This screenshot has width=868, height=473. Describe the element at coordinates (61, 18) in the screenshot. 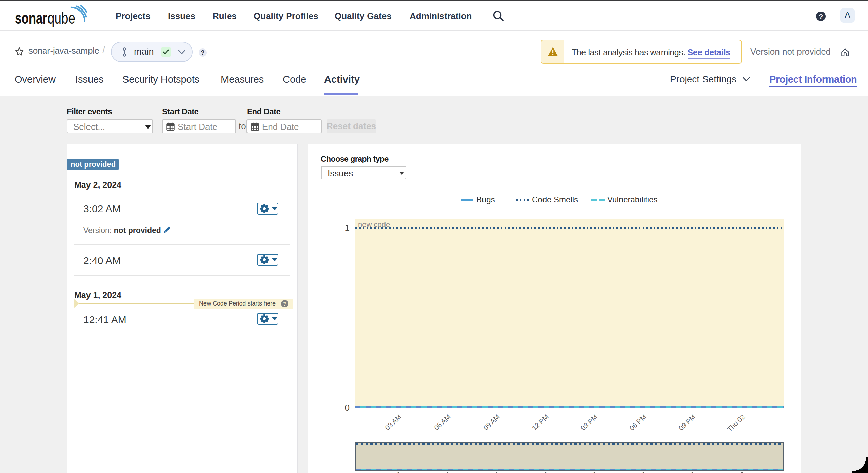

I see `svg-text: qube` at that location.